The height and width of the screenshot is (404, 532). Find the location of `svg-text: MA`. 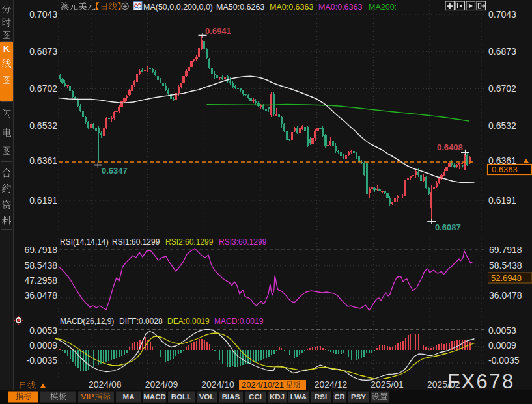

svg-text: MA is located at coordinates (129, 397).